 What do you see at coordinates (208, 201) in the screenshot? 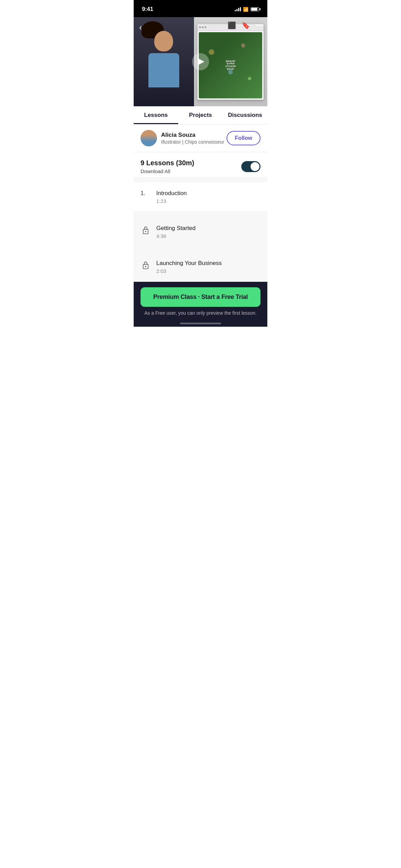
I see `lesson-duration: 1:23` at bounding box center [208, 201].